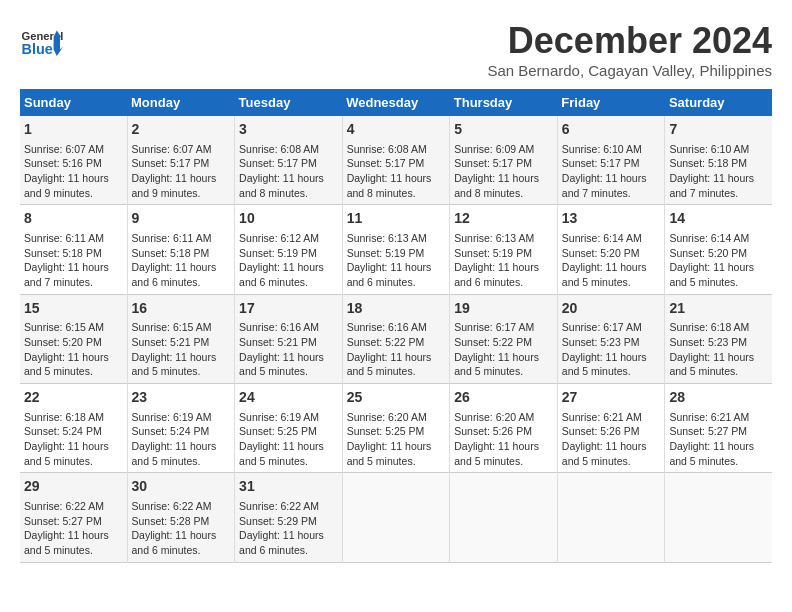 Image resolution: width=792 pixels, height=612 pixels. What do you see at coordinates (630, 70) in the screenshot?
I see `location-title: San Bernardo, Cagayan Valley, Philippine…` at bounding box center [630, 70].